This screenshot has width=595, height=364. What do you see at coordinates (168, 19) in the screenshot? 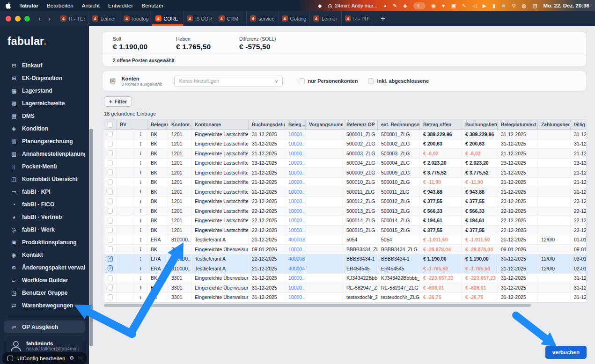
I see `browser-tab-core: 4CORE` at bounding box center [168, 19].